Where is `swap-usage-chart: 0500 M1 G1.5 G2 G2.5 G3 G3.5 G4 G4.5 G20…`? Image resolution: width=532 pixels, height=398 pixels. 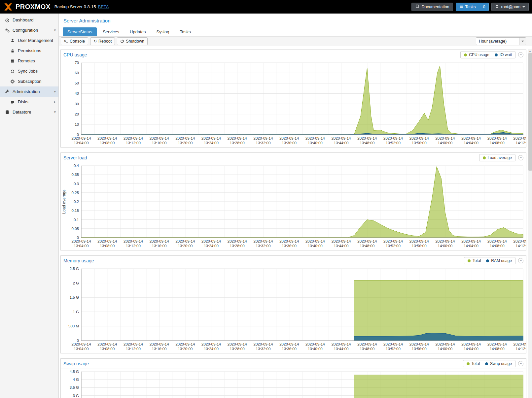 swap-usage-chart: 0500 M1 G1.5 G2 G2.5 G3 G3.5 G4 G4.5 G20… is located at coordinates (293, 383).